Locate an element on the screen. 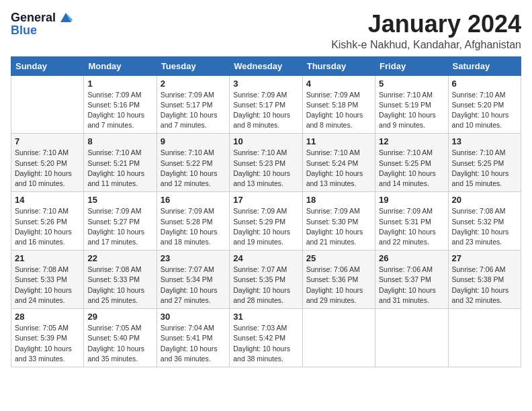  day-info: Sunrise: 7:06 AMSunset: 5:38 PMDaylight:… is located at coordinates (485, 285).